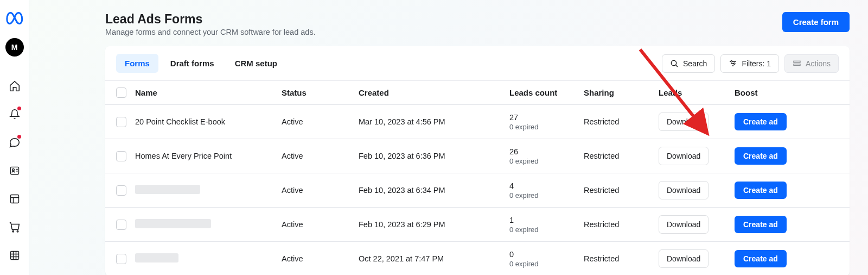 This screenshot has height=275, width=868. What do you see at coordinates (674, 64) in the screenshot?
I see `search-icon` at bounding box center [674, 64].